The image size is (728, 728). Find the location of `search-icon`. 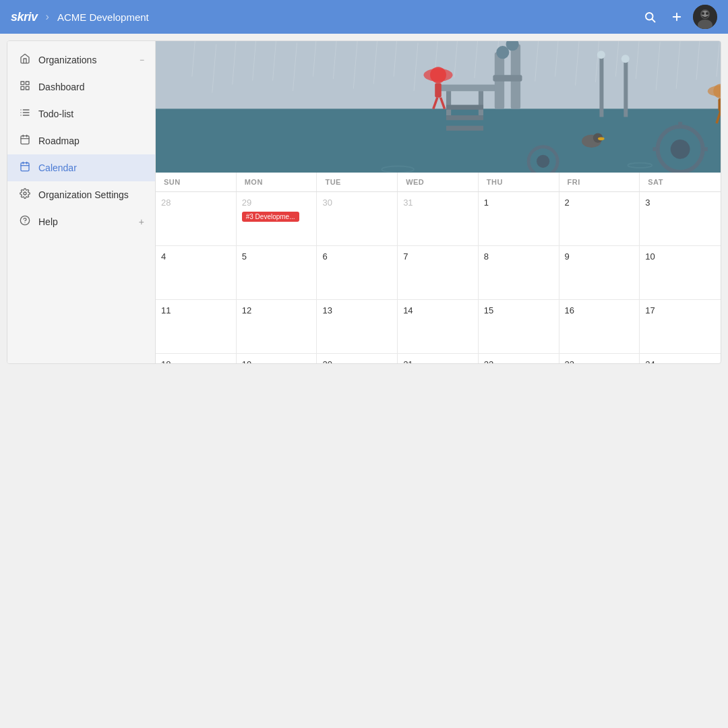

search-icon is located at coordinates (650, 17).